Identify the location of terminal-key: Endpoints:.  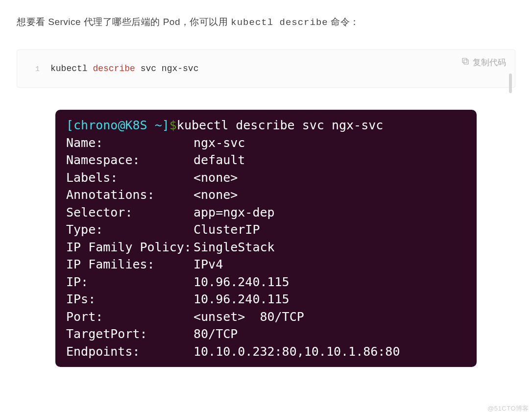
(130, 352).